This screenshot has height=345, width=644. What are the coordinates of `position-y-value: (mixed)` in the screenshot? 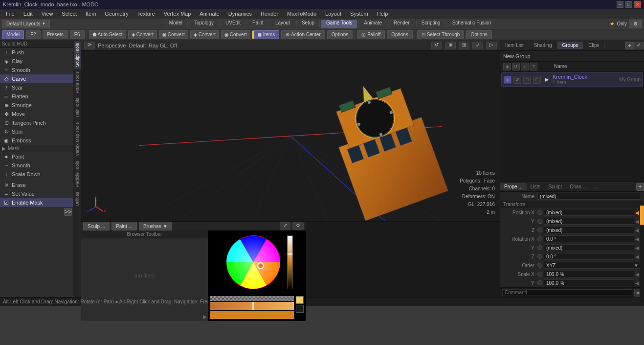 It's located at (589, 221).